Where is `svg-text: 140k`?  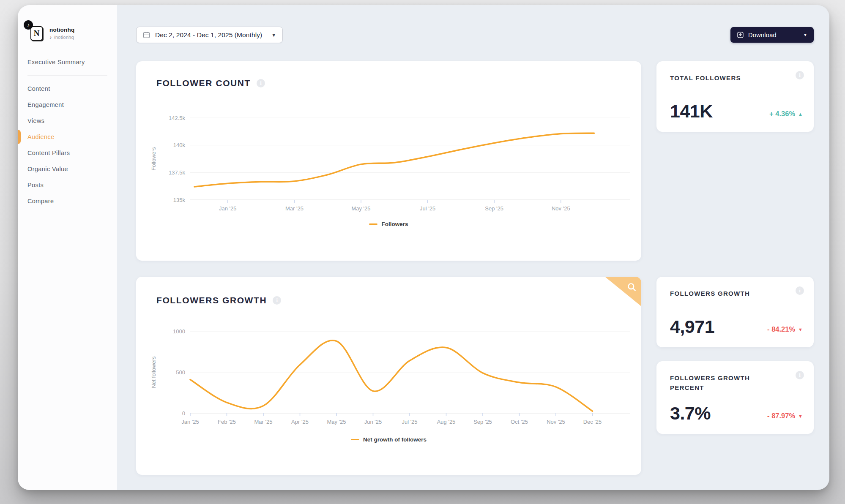 svg-text: 140k is located at coordinates (179, 145).